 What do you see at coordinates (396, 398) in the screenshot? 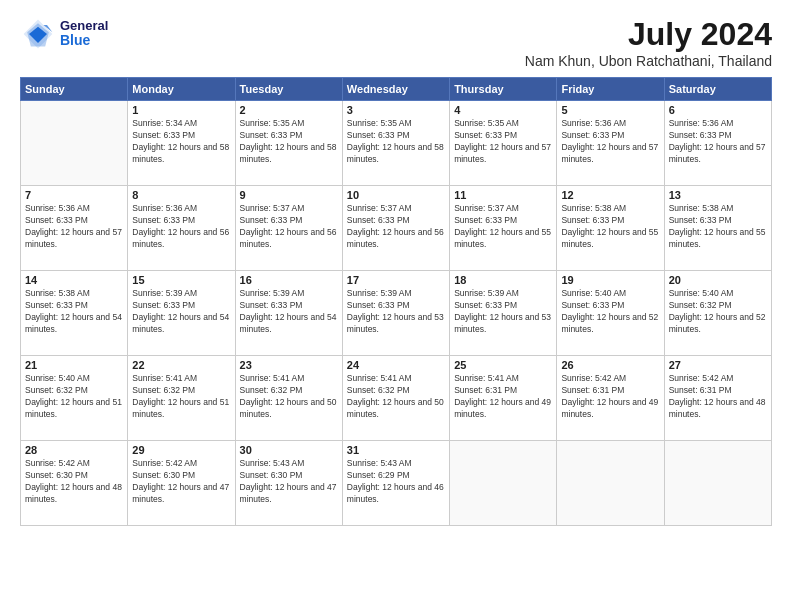
I see `calendar-week-4: 21Sunrise: 5:40 AM Sunset: 6:32 PM Dayli…` at bounding box center [396, 398].